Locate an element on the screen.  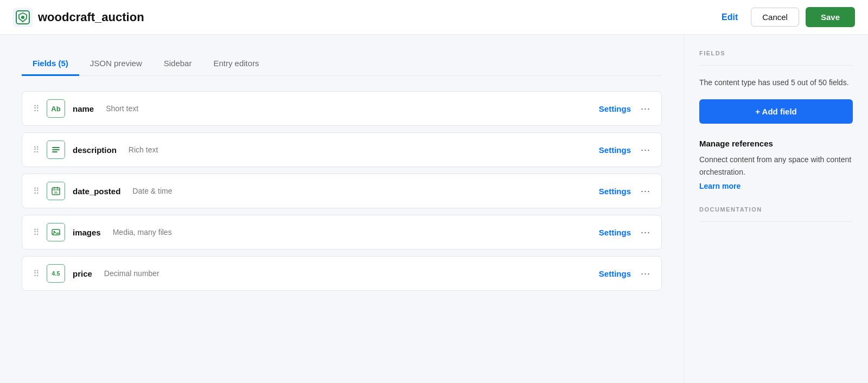
settings-button-name: Settings is located at coordinates (615, 108).